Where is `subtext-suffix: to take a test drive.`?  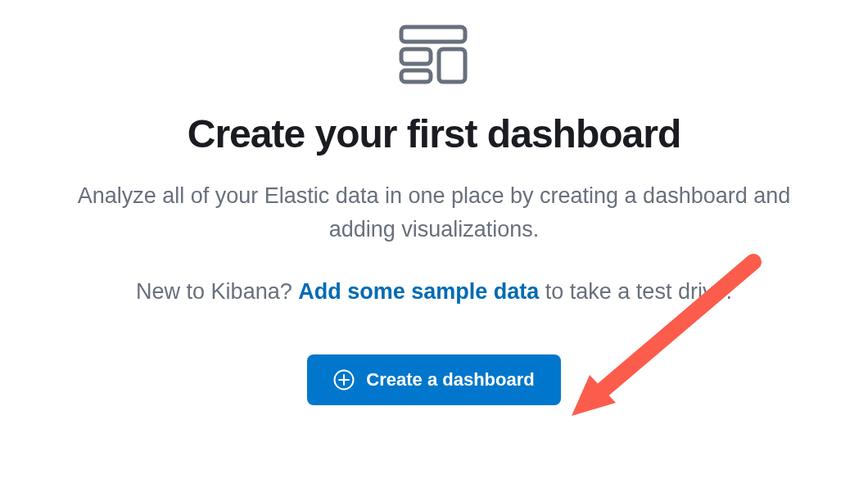
subtext-suffix: to take a test drive. is located at coordinates (635, 291).